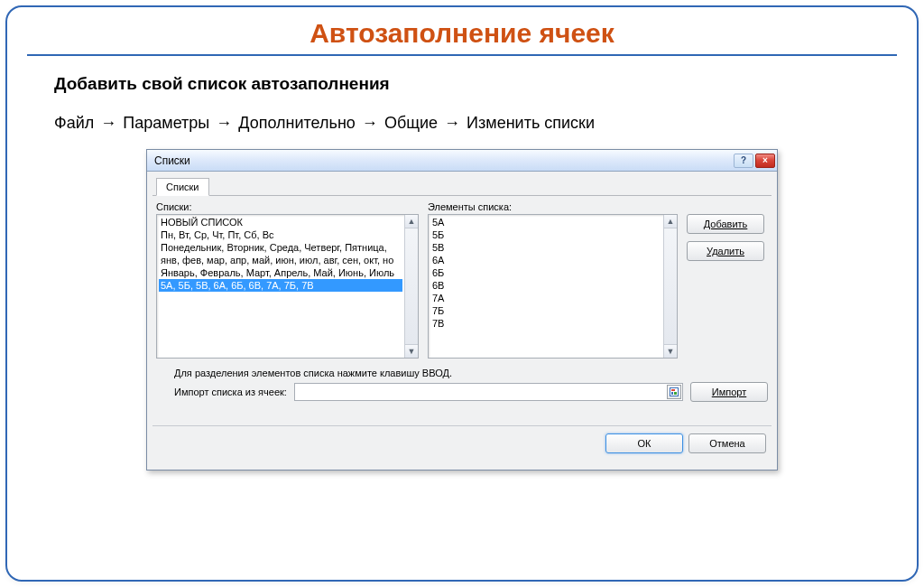 Image resolution: width=924 pixels, height=587 pixels. I want to click on tab-strip: Списки, so click(462, 186).